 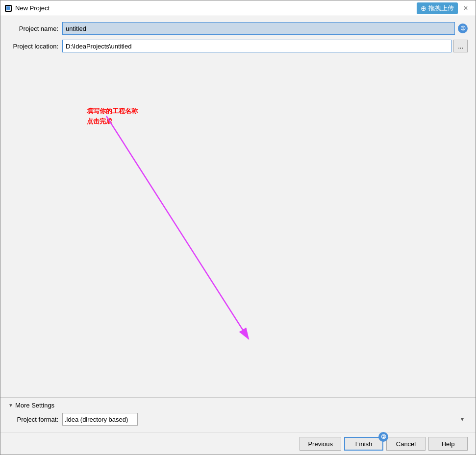 I want to click on project-name-label: Project name:, so click(x=35, y=28).